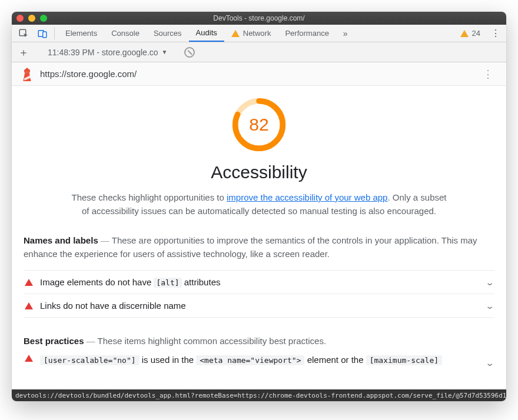  What do you see at coordinates (259, 52) in the screenshot?
I see `audits-toolbar: ＋ 11:48:39 PM - store.google.co ▼` at bounding box center [259, 52].